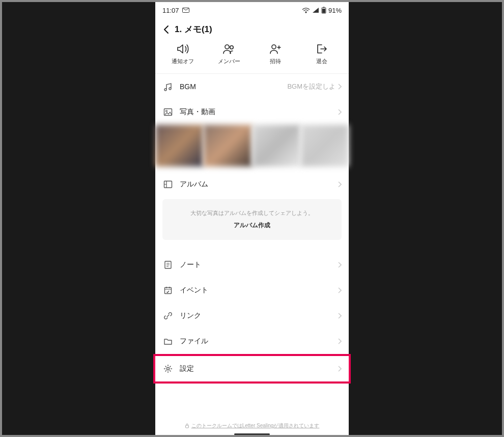 Image resolution: width=504 pixels, height=437 pixels. I want to click on row-label: ノート, so click(259, 265).